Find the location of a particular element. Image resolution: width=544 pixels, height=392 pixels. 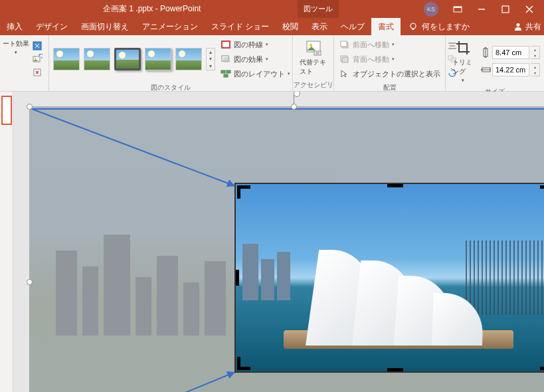

alt-text-button: 代替テキスト is located at coordinates (314, 58).